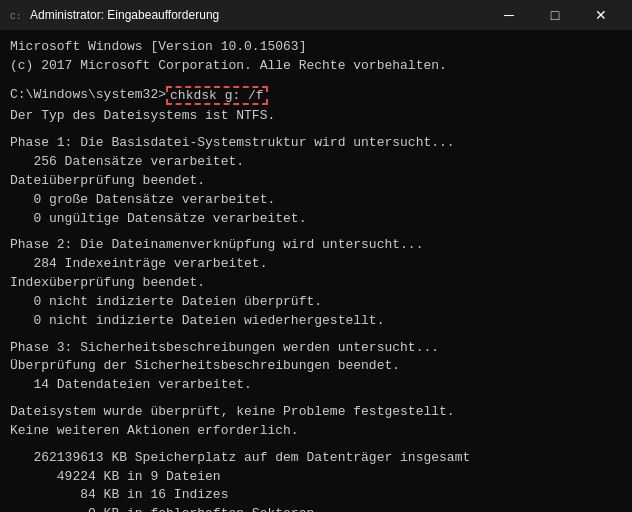 The width and height of the screenshot is (632, 512). Describe the element at coordinates (316, 162) in the screenshot. I see `phase1-records: 256 Datensätze verarbeitet.` at that location.